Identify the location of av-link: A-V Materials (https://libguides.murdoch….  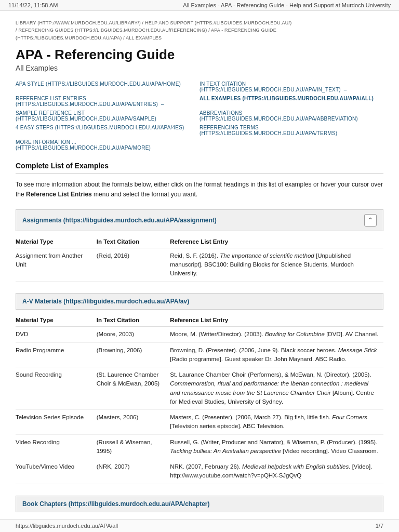
(106, 301).